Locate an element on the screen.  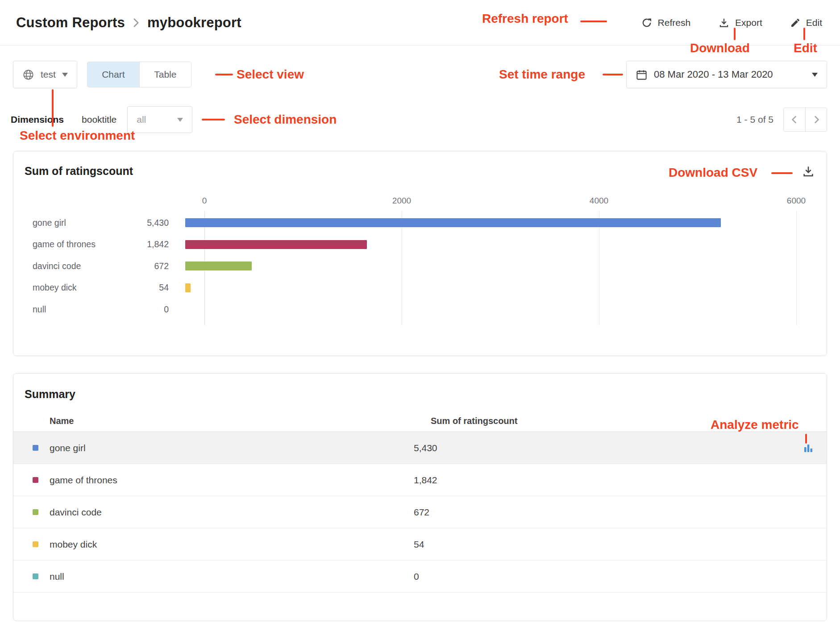
pagination-prev-button is located at coordinates (794, 120).